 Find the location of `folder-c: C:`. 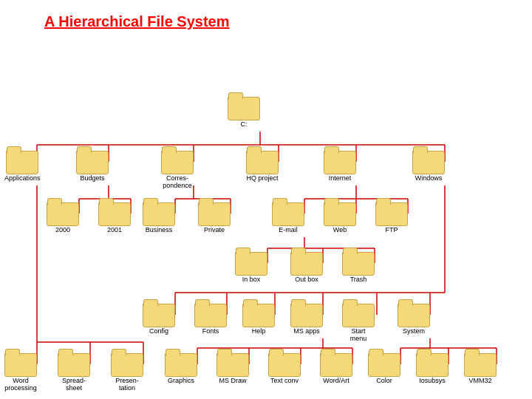

folder-c: C: is located at coordinates (244, 112).